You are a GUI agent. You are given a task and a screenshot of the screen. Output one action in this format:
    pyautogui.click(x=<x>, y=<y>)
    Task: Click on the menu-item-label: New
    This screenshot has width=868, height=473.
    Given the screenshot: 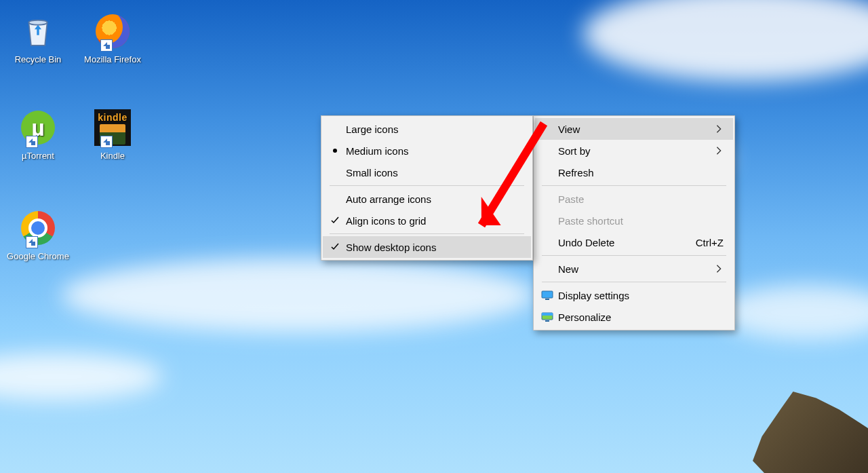 What is the action you would take?
    pyautogui.click(x=568, y=269)
    